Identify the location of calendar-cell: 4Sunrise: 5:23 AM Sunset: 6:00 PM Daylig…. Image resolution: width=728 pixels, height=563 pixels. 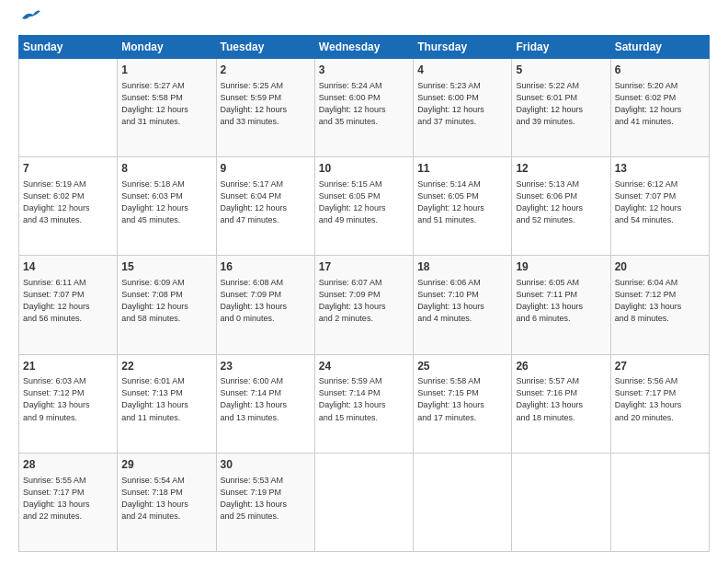
(463, 109).